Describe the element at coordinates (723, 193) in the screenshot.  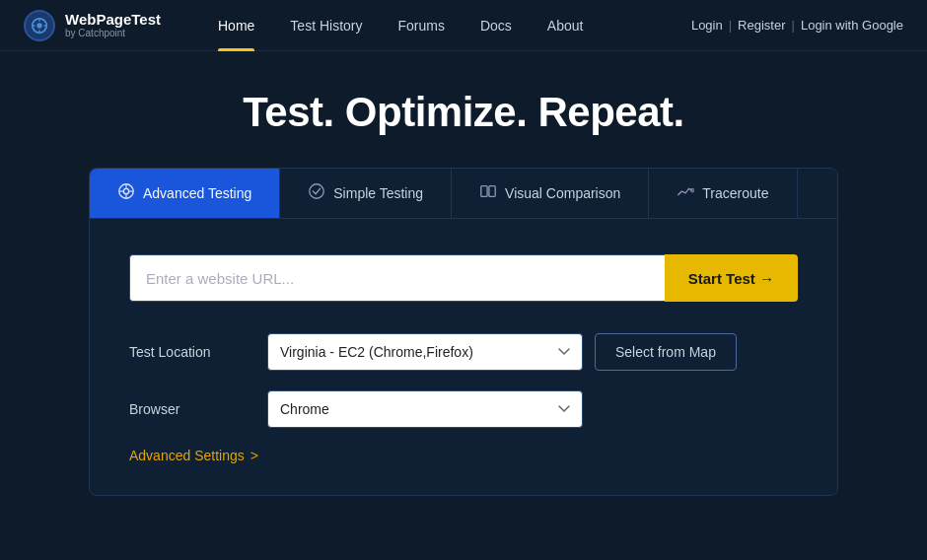
I see `tab-traceroute: Traceroute` at that location.